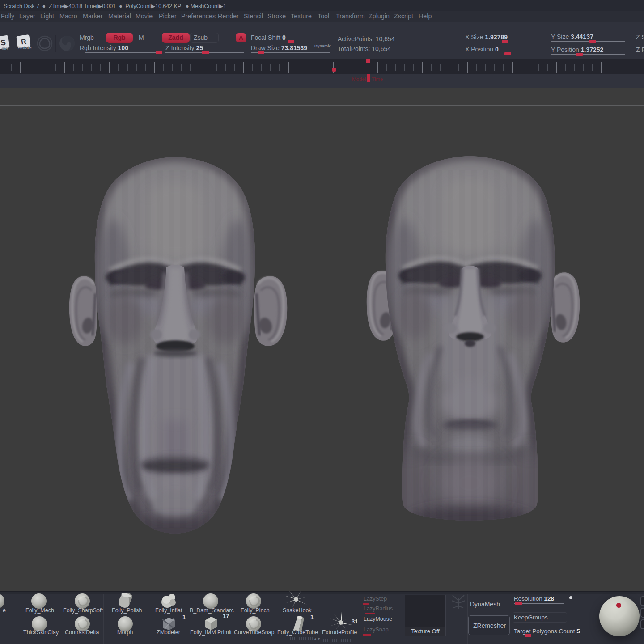 This screenshot has height=644, width=644. What do you see at coordinates (25, 47) in the screenshot?
I see `svg-text: Rotate` at bounding box center [25, 47].